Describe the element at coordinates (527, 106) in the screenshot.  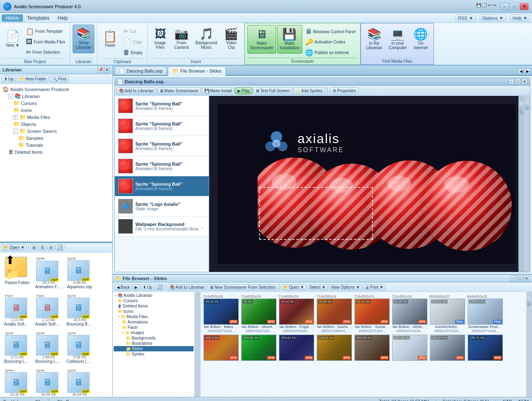
I see `slides-scroll-thumb` at that location.